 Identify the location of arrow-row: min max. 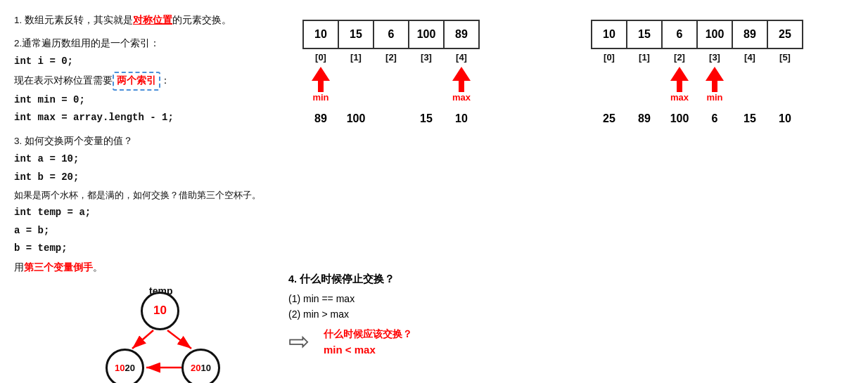
(391, 84).